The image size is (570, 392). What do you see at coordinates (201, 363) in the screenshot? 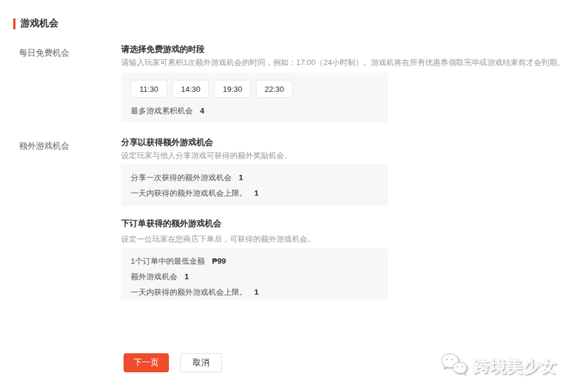
I see `cancel-button: 取消` at bounding box center [201, 363].